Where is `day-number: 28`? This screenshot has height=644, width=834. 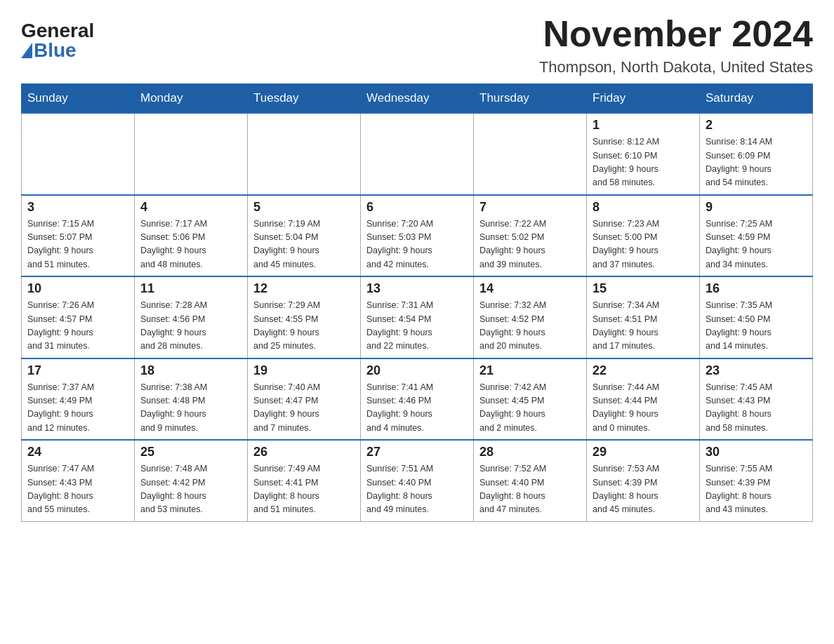 day-number: 28 is located at coordinates (530, 452).